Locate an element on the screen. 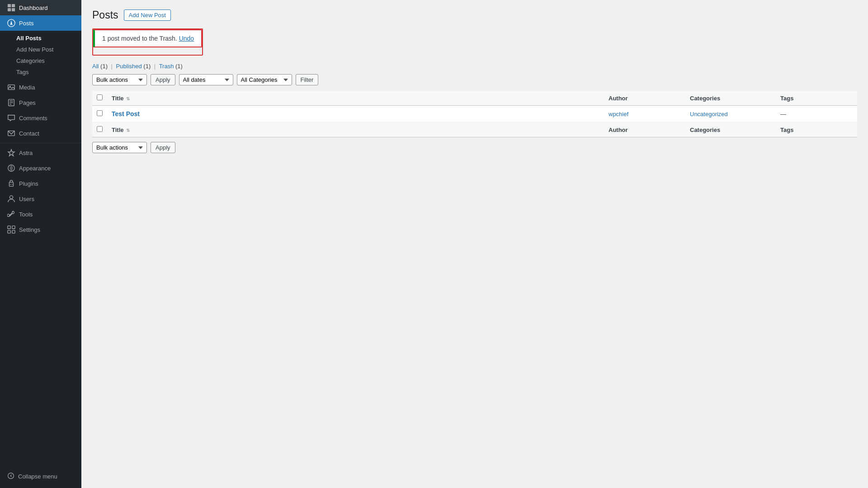  sidebar-item-astra: Astra is located at coordinates (41, 153).